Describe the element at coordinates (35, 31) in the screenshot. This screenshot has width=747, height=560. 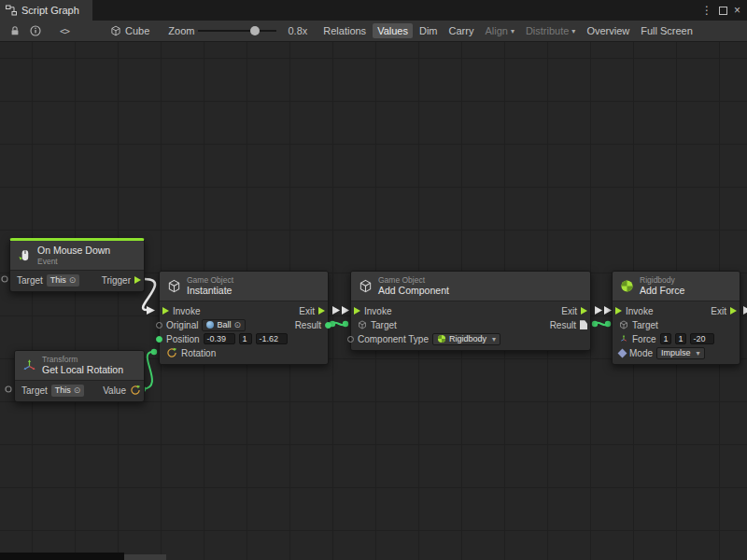
I see `info-button` at that location.